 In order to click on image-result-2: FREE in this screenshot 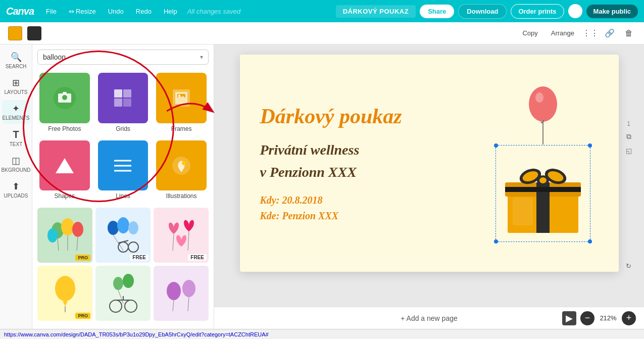, I will do `click(123, 235)`.